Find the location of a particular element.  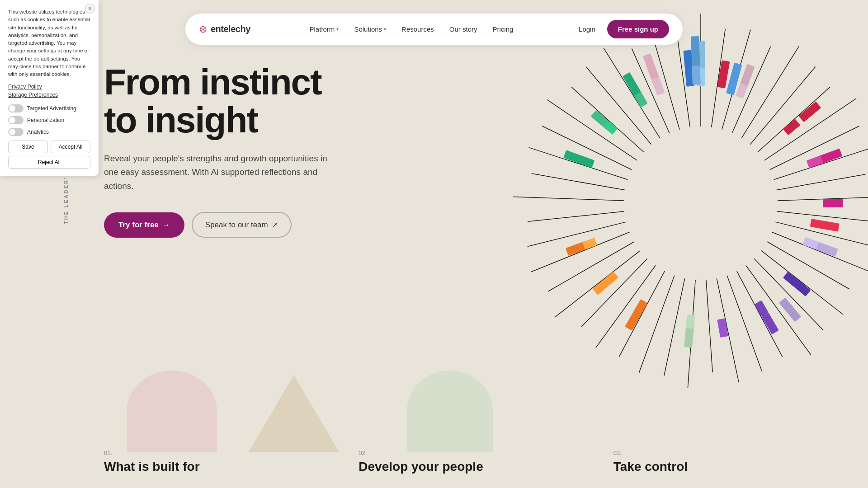

hero-subtitle: Reveal your people's strengths and growt… is located at coordinates (217, 173).